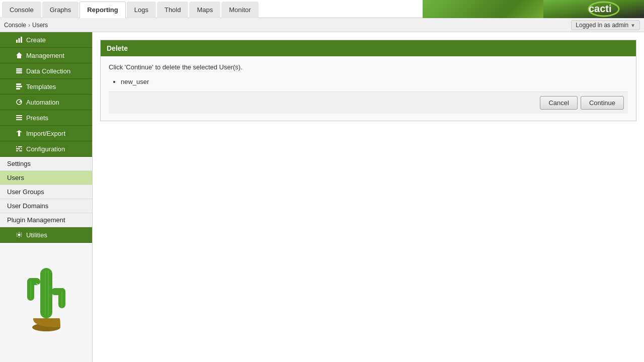 The height and width of the screenshot is (362, 644). What do you see at coordinates (26, 25) in the screenshot?
I see `breadcrumb: Console › Users` at bounding box center [26, 25].